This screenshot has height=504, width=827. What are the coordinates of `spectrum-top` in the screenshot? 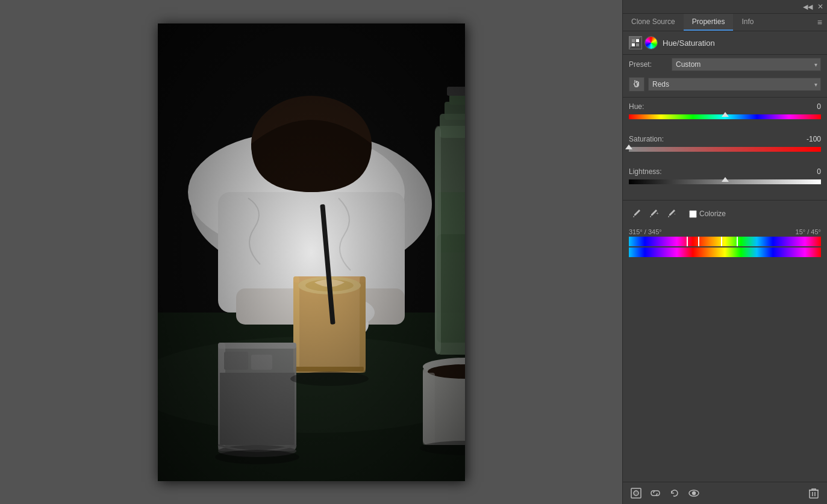 It's located at (725, 241).